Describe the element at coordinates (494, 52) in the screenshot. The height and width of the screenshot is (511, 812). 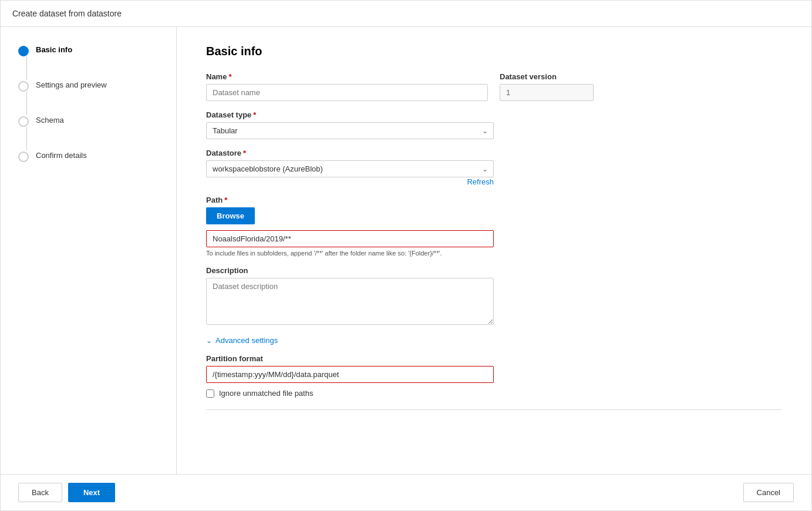
I see `section-title: Basic info` at that location.